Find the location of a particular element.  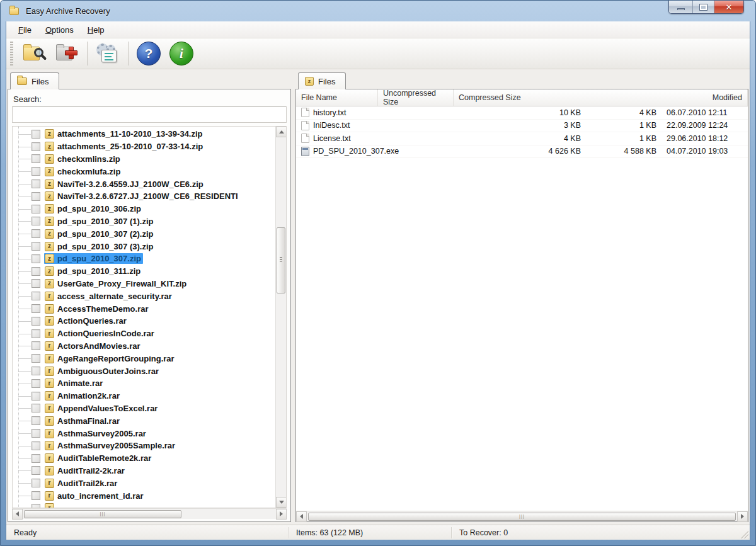

table-row: PD_SPU_2010_307.exe 4 626 KB 4 588 KB 04… is located at coordinates (522, 152).